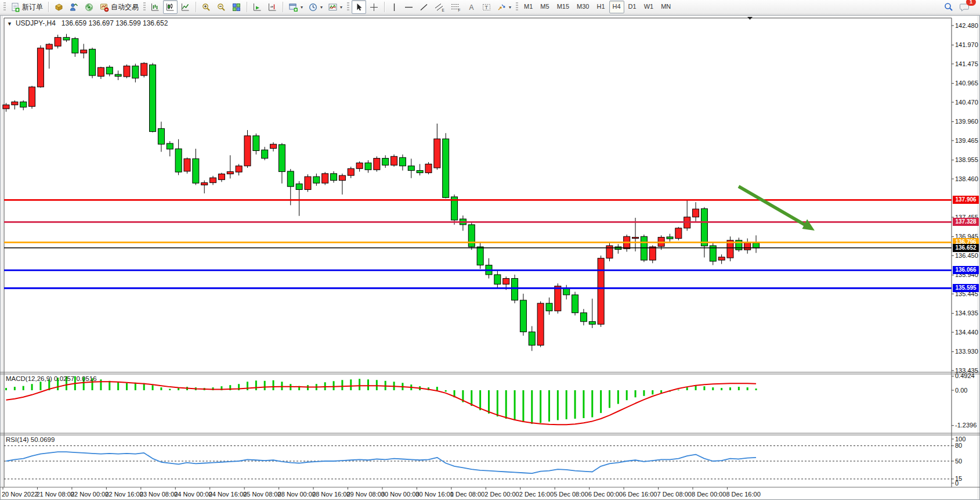  What do you see at coordinates (487, 7) in the screenshot?
I see `svg-text: T` at bounding box center [487, 7].